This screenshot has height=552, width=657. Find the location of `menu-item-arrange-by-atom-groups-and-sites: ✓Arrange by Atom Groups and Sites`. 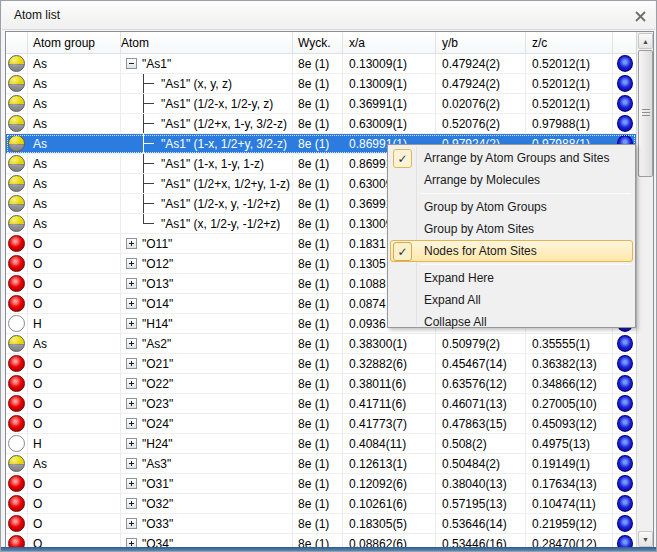

menu-item-arrange-by-atom-groups-and-sites: ✓Arrange by Atom Groups and Sites is located at coordinates (512, 158).